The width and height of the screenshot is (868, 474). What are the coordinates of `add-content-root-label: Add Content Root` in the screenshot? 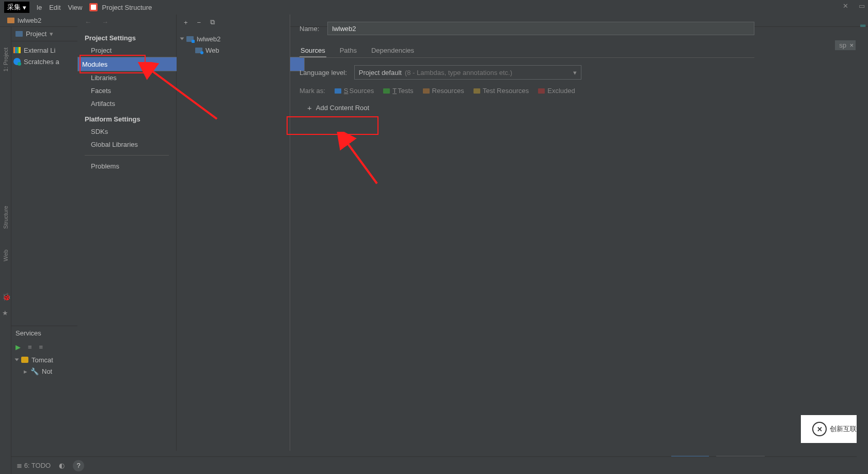 It's located at (343, 108).